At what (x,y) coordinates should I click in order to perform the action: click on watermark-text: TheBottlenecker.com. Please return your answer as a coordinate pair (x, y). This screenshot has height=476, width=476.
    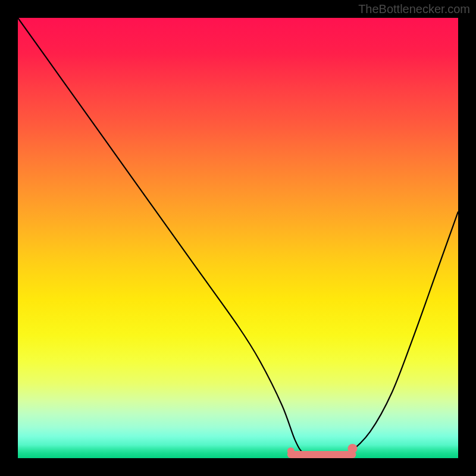
    Looking at the image, I should click on (414, 10).